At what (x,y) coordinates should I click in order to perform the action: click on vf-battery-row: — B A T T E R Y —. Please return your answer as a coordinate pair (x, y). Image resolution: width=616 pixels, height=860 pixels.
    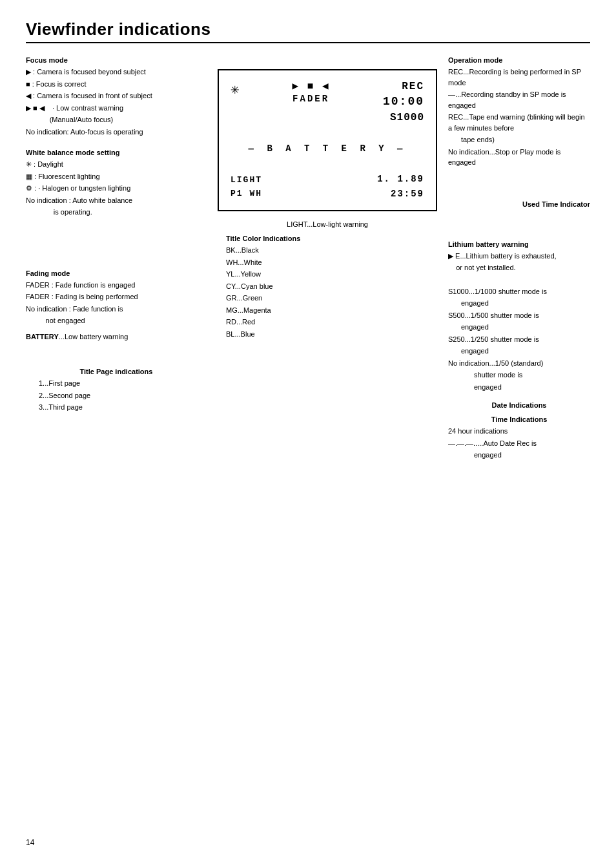
    Looking at the image, I should click on (327, 149).